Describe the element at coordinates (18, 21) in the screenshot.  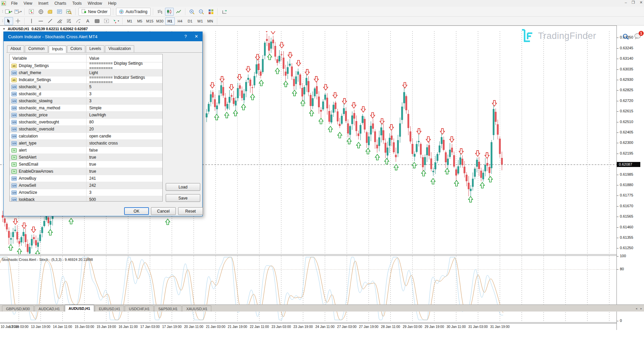
I see `crosshair-tool-icon` at that location.